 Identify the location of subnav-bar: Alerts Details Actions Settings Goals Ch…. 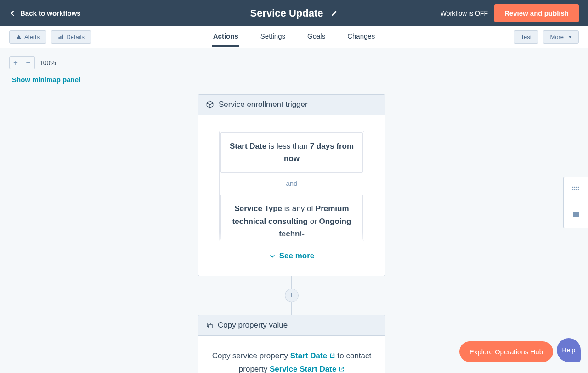
(294, 37).